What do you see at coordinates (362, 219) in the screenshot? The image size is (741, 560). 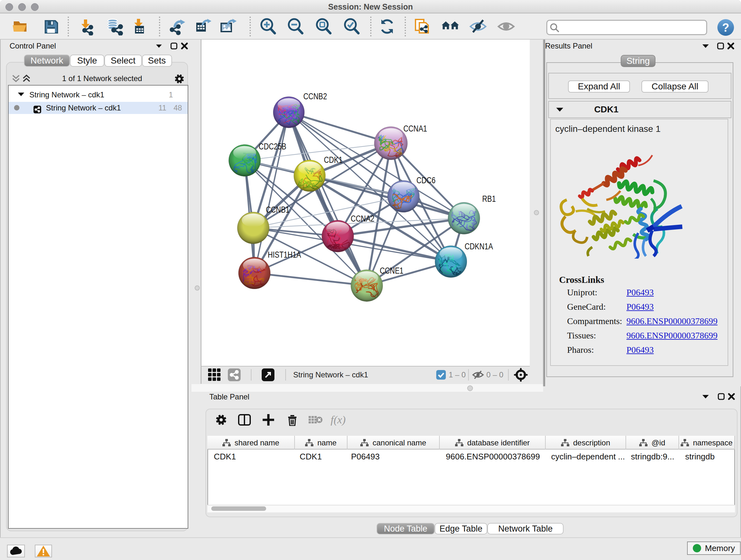 I see `svg-text: CCNA2` at bounding box center [362, 219].